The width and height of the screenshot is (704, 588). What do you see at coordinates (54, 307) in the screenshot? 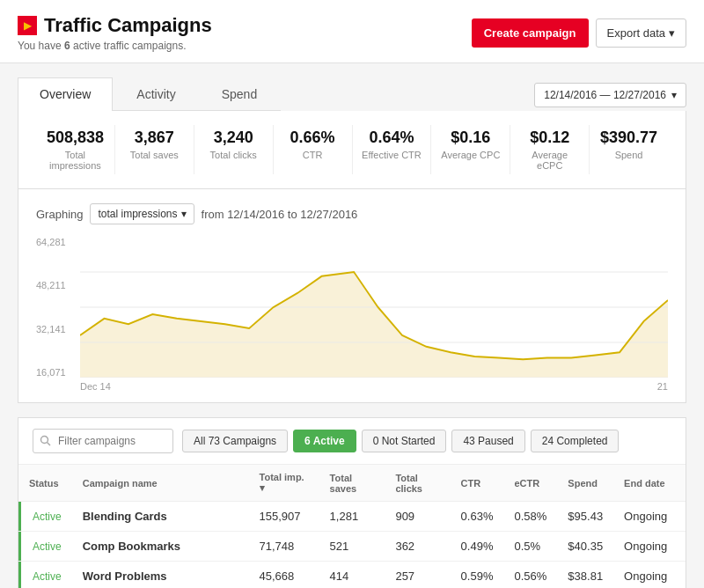
I see `y-axis-labels: 64,28148,21132,14116,071` at bounding box center [54, 307].